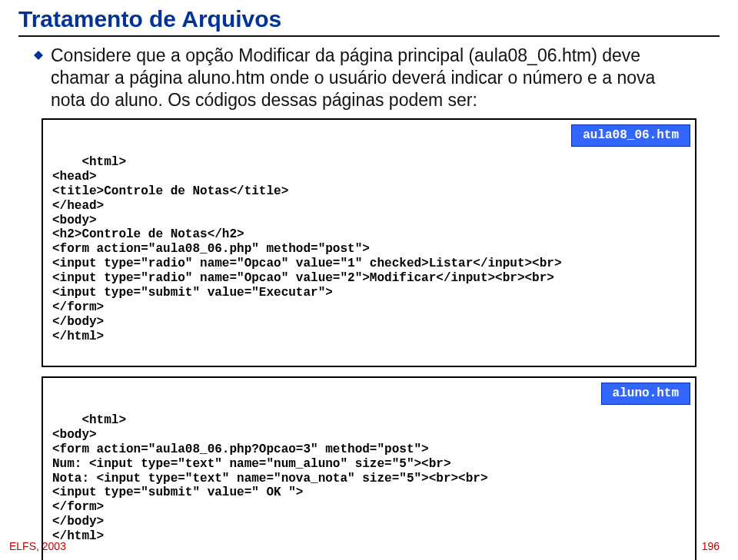 The height and width of the screenshot is (560, 738). Describe the element at coordinates (353, 100) in the screenshot. I see `bullet-line-3: nota do aluno. Os códigos dessas páginas…` at that location.